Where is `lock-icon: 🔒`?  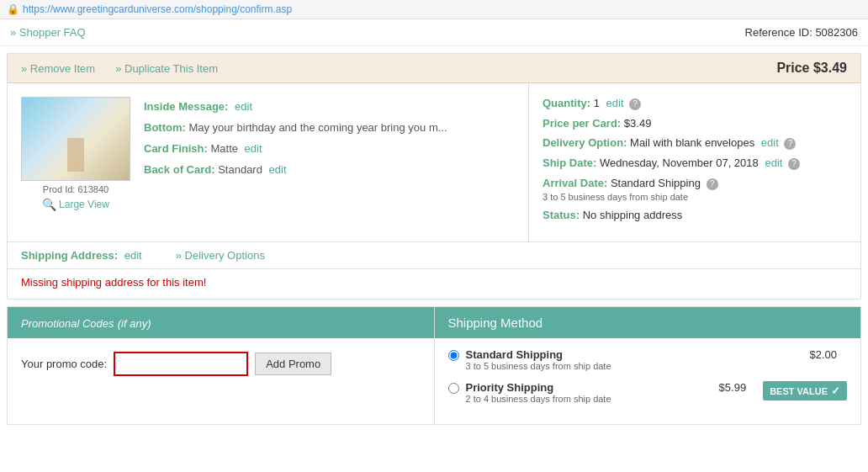
lock-icon: 🔒 is located at coordinates (13, 9).